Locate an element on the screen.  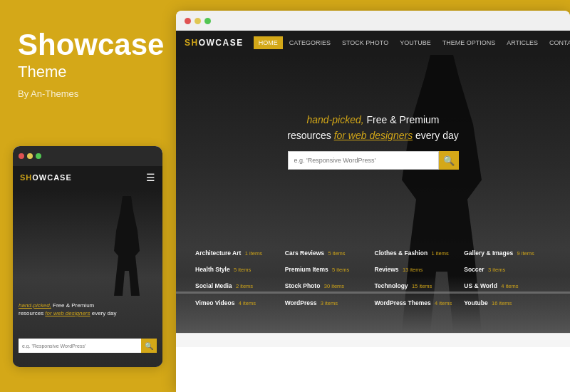
desktop-headline-em1: hand-picked, is located at coordinates (336, 120).